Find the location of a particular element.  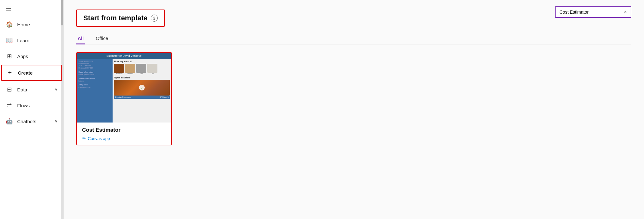

sidebar-item-create: + Create is located at coordinates (32, 73).